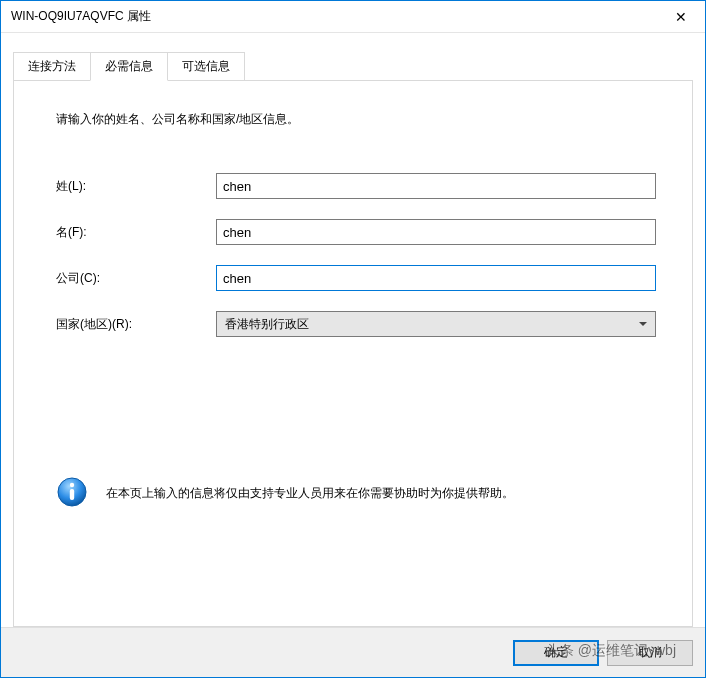 This screenshot has height=678, width=706. I want to click on firstname-label: 名(F):, so click(136, 232).